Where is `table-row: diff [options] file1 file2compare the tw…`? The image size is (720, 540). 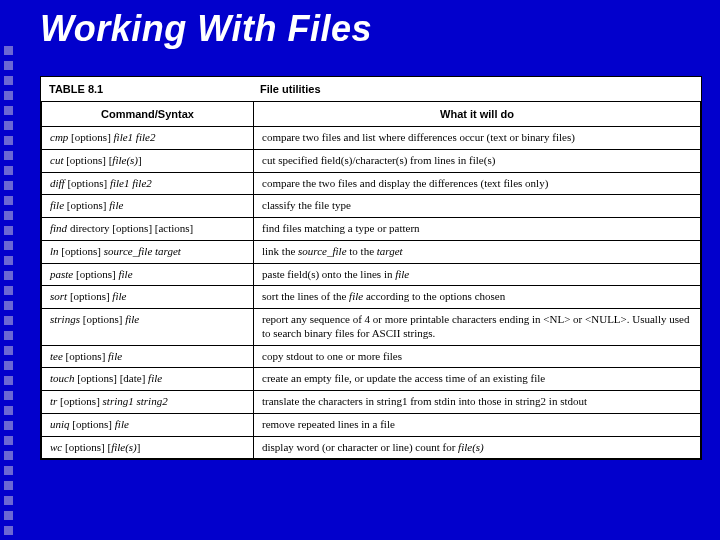 table-row: diff [options] file1 file2compare the tw… is located at coordinates (372, 184).